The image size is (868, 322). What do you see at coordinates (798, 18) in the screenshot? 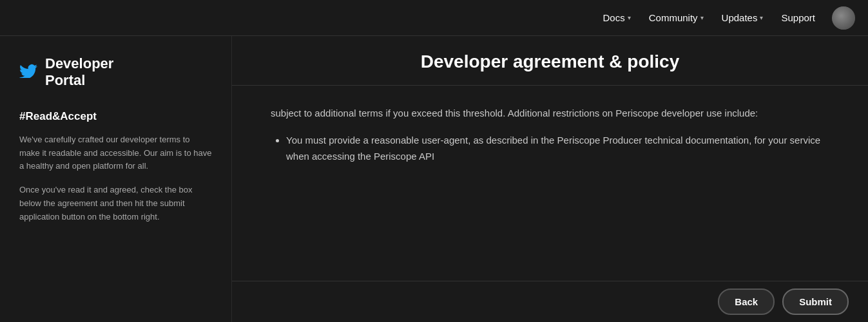
I see `nav-support: Support` at bounding box center [798, 18].